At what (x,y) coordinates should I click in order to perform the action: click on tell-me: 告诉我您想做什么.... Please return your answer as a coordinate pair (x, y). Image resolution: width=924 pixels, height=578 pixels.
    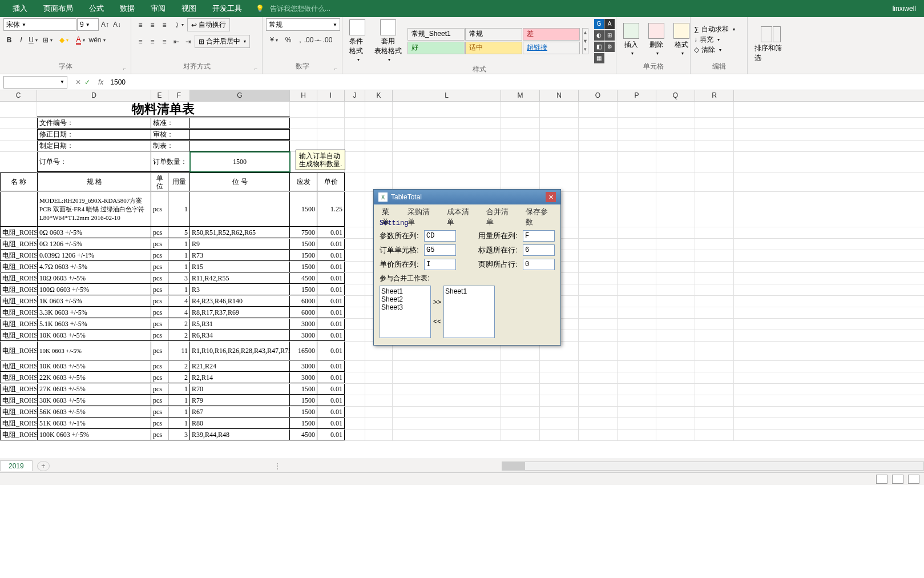
    Looking at the image, I should click on (300, 9).